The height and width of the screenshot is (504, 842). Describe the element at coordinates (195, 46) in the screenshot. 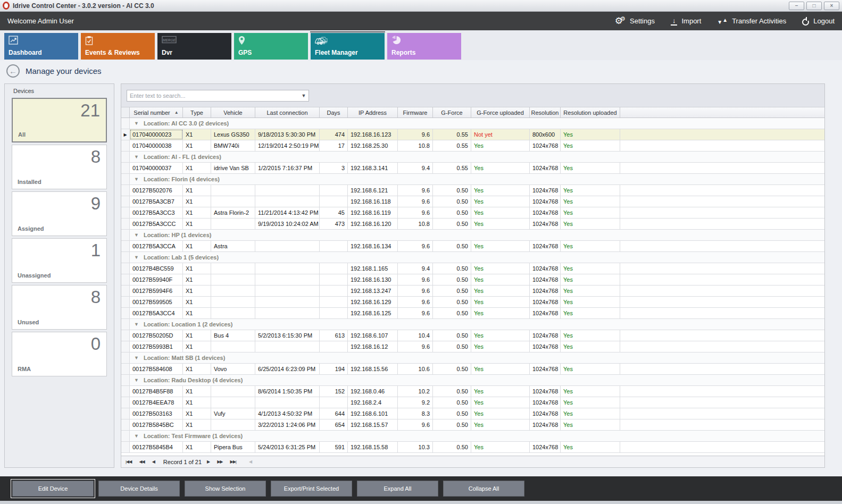

I see `tab-dvr: MERGEDvr` at that location.